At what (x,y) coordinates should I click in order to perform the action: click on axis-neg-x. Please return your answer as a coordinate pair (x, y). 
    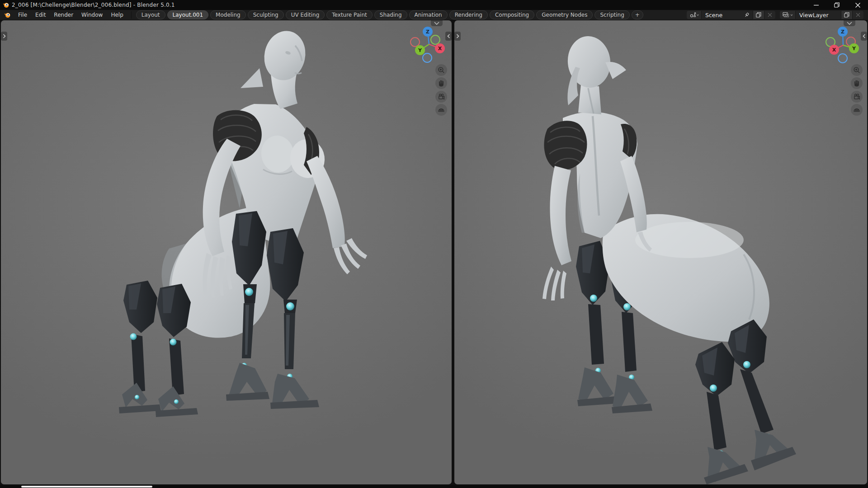
    Looking at the image, I should click on (415, 42).